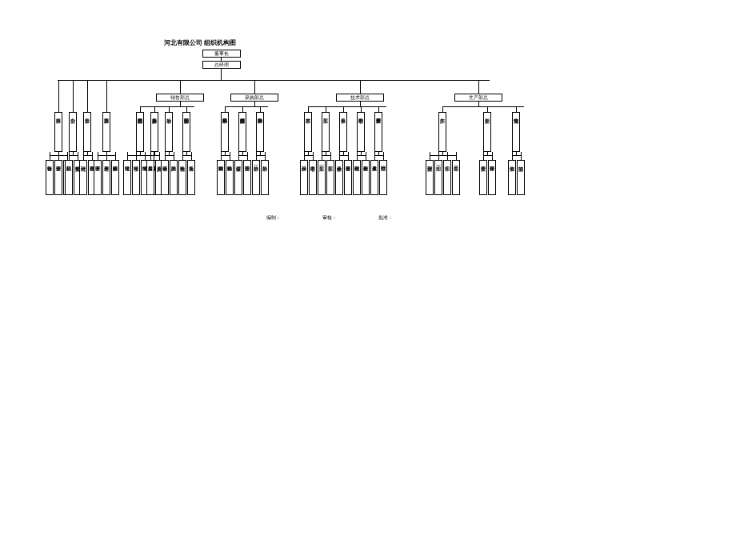  Describe the element at coordinates (180, 98) in the screenshot. I see `box-vp-sales: 销售部总` at that location.